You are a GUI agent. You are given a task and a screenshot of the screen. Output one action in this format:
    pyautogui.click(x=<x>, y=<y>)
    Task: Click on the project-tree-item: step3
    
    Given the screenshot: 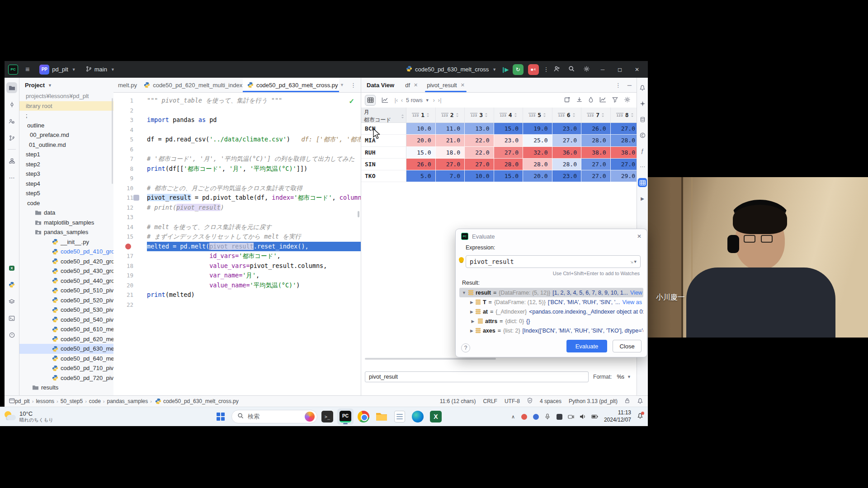 What is the action you would take?
    pyautogui.click(x=66, y=174)
    